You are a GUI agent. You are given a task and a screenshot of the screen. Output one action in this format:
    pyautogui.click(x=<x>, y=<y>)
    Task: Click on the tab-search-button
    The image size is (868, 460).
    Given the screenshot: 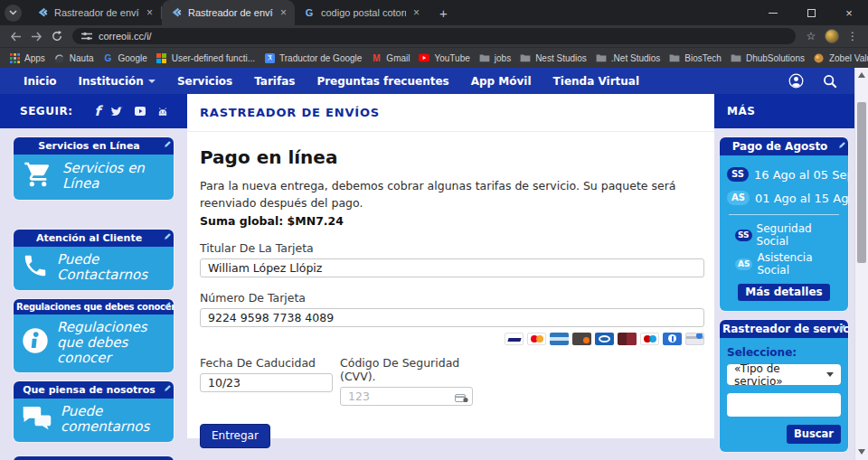 What is the action you would take?
    pyautogui.click(x=13, y=13)
    